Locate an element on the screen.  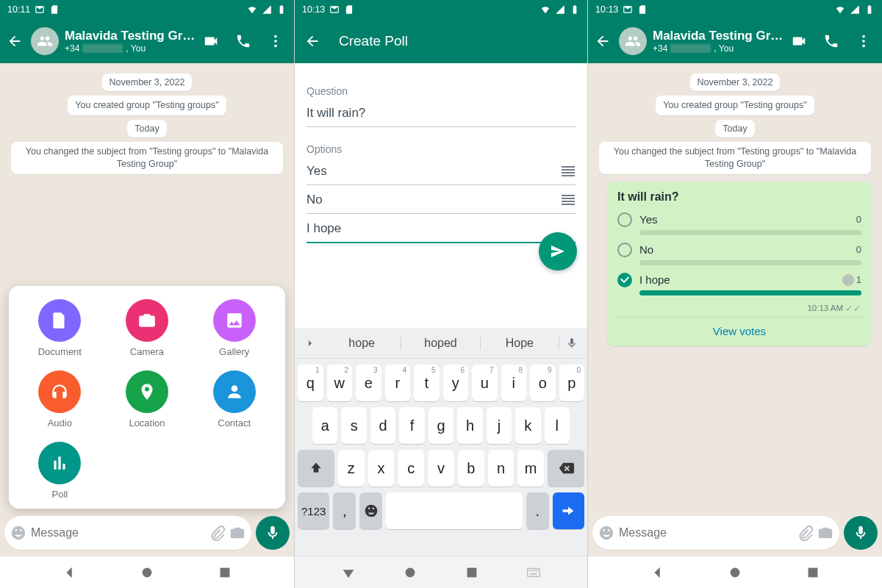
key-x: x is located at coordinates (381, 468).